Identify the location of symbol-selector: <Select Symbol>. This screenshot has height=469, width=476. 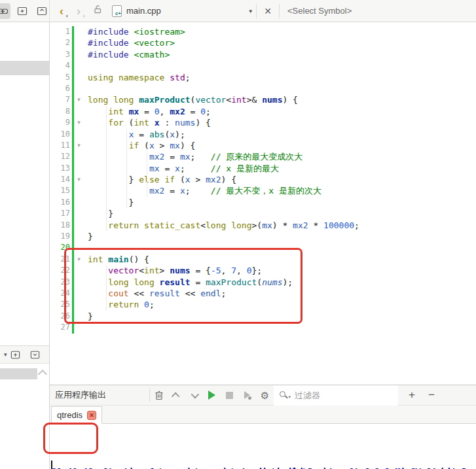
(320, 10).